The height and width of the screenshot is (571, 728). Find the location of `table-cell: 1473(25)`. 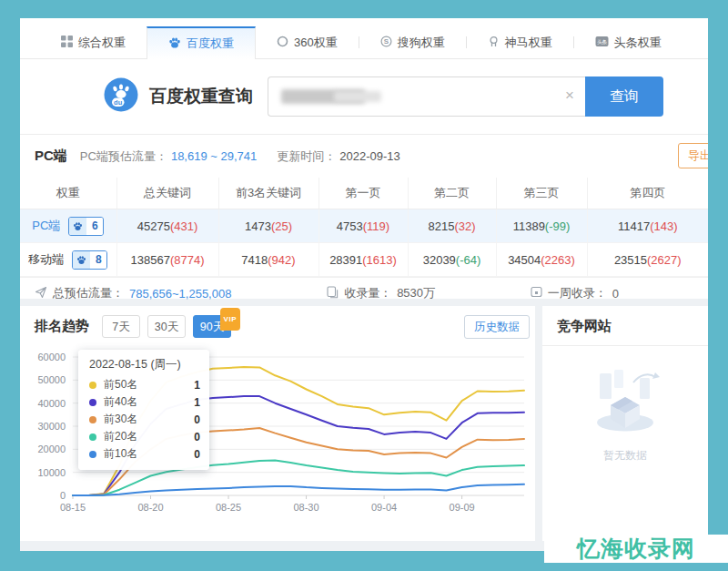

table-cell: 1473(25) is located at coordinates (268, 226).